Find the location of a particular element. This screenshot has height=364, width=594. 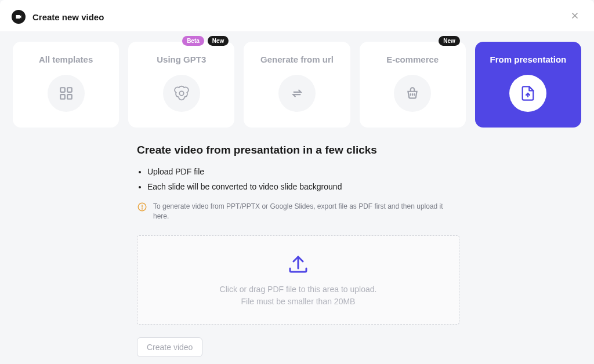

header-left: Create new video is located at coordinates (58, 17).